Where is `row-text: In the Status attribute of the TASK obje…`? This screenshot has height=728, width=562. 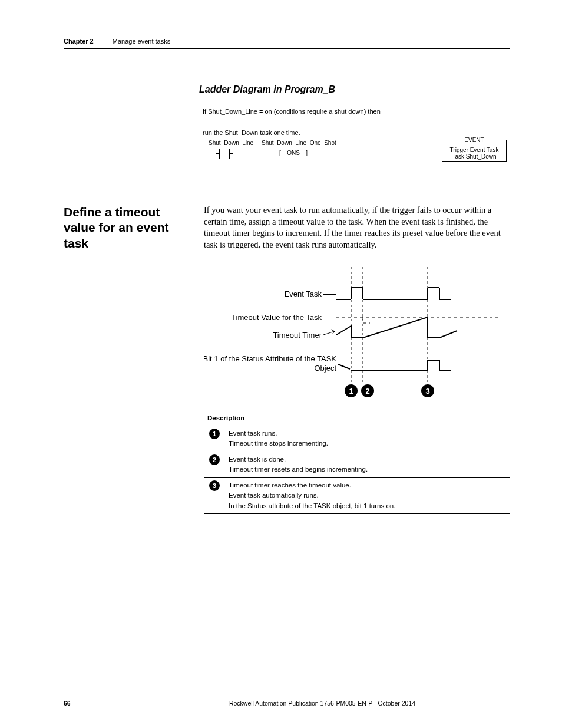
row-text: In the Status attribute of the TASK obje… is located at coordinates (368, 506).